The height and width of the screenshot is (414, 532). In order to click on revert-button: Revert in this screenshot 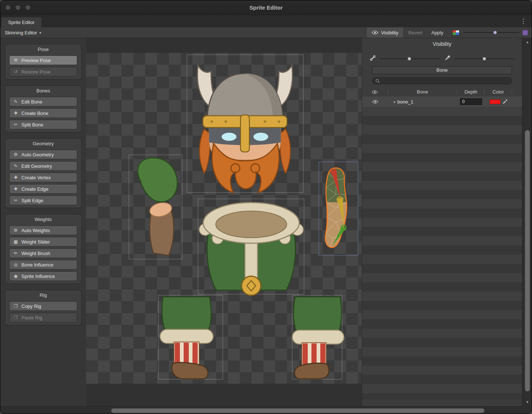, I will do `click(415, 33)`.